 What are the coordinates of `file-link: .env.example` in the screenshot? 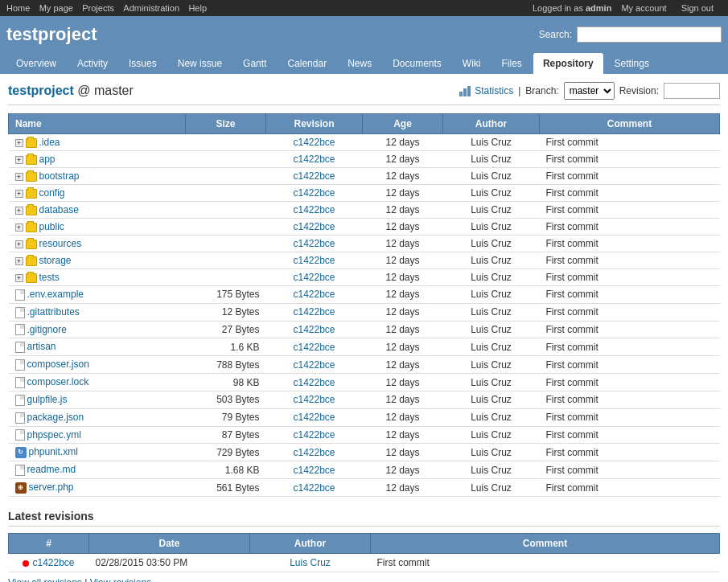 It's located at (56, 294).